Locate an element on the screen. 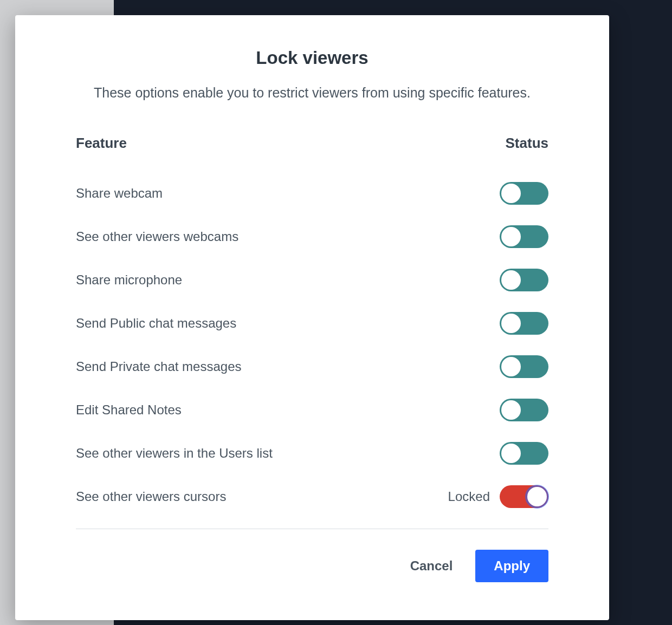 The image size is (672, 625). feature-row: See other viewers cursorsLocked is located at coordinates (312, 497).